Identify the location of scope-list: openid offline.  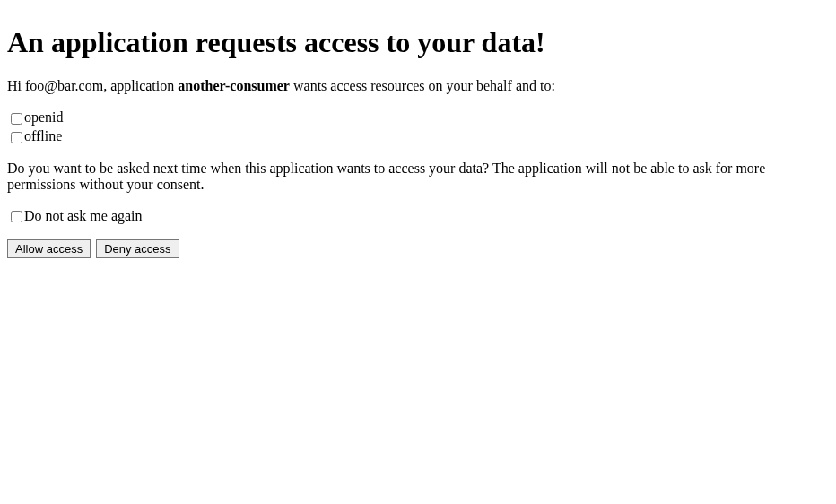
(418, 127).